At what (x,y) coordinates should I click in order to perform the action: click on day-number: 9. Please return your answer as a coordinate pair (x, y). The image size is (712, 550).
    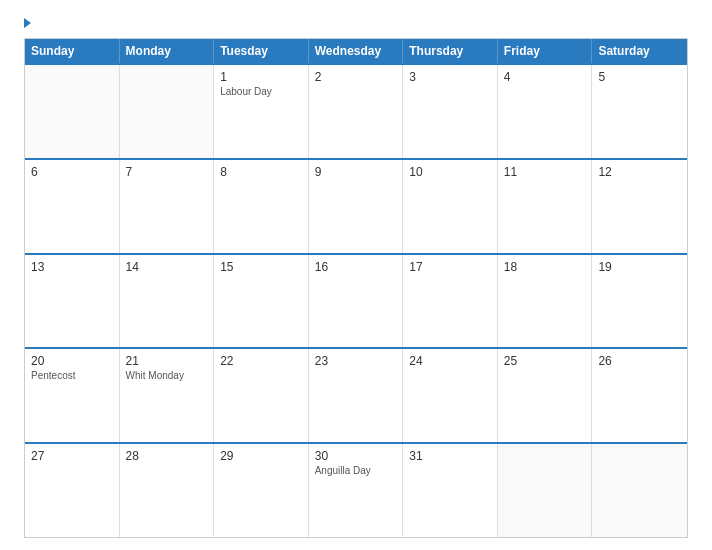
    Looking at the image, I should click on (356, 172).